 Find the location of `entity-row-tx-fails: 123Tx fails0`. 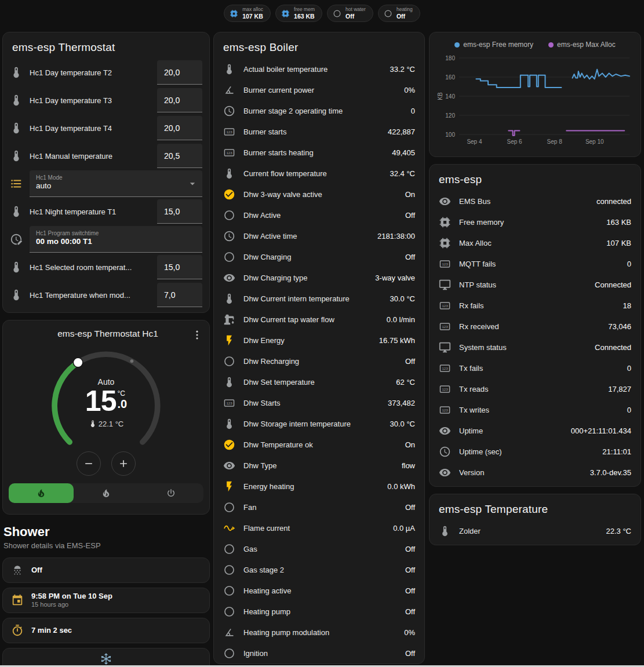

entity-row-tx-fails: 123Tx fails0 is located at coordinates (535, 368).